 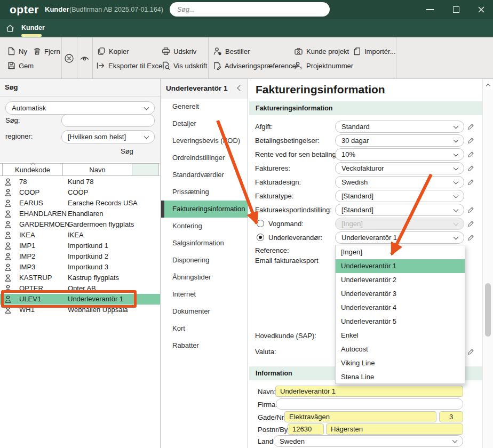 I want to click on table-row: OPTEROpter AB, so click(x=80, y=289).